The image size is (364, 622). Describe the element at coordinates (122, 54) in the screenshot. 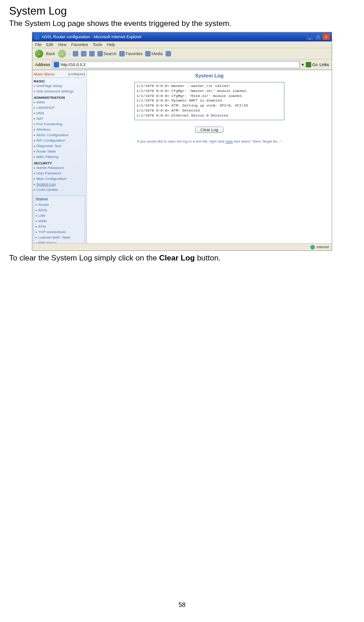

I see `star-icon` at that location.